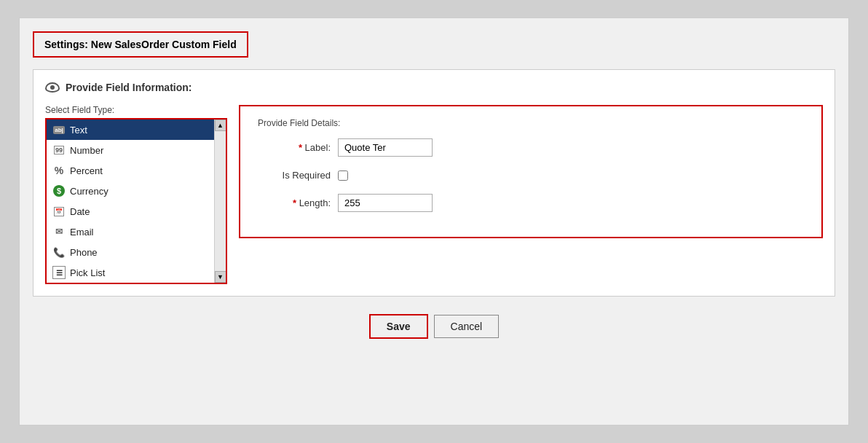  Describe the element at coordinates (89, 191) in the screenshot. I see `field-type-currency-label: Currency` at that location.